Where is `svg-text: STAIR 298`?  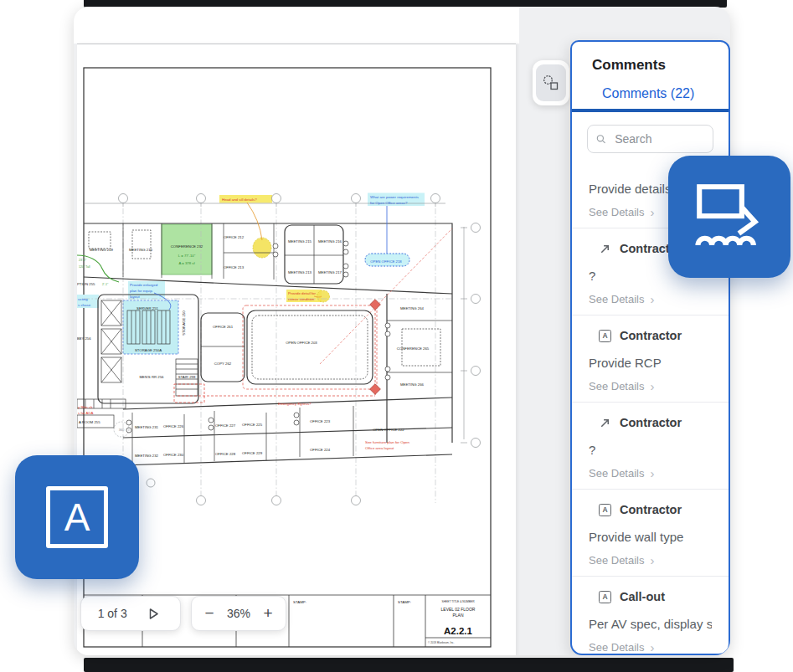
svg-text: STAIR 298 is located at coordinates (188, 377).